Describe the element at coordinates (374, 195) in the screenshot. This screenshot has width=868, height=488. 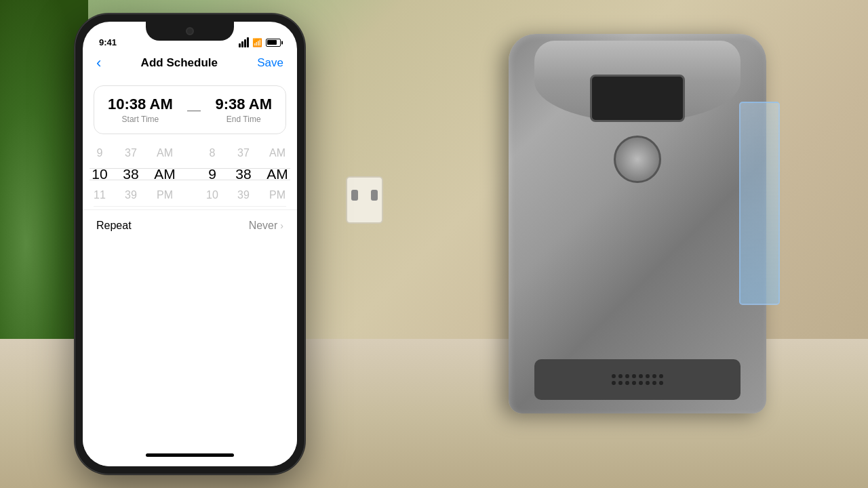
I see `outlet-hole-right` at that location.